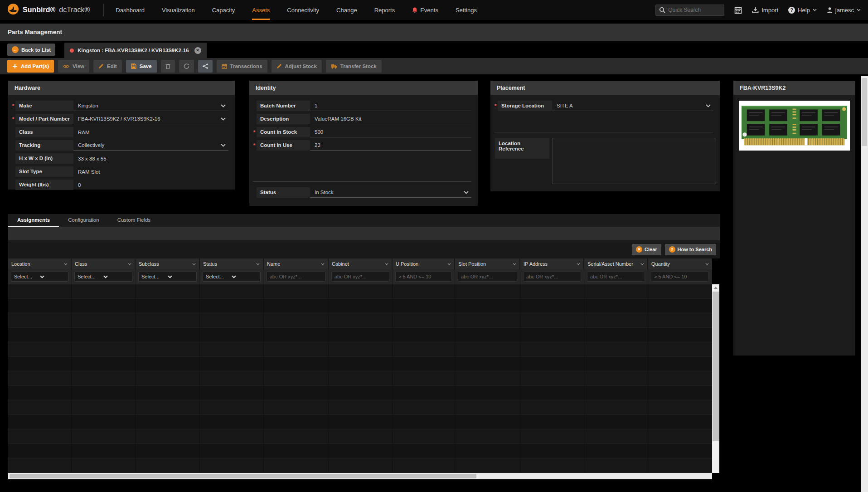 This screenshot has height=492, width=868. I want to click on back-to-list-button: ← Back to List, so click(31, 50).